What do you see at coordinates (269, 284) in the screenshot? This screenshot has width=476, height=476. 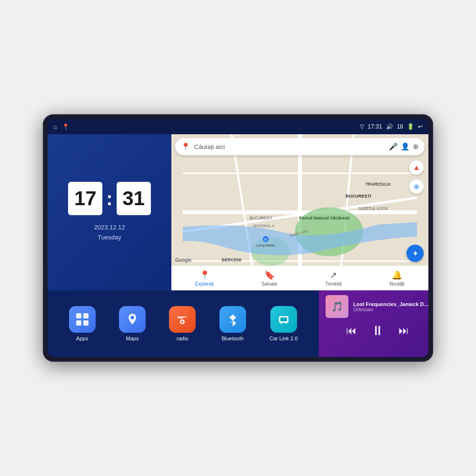 I see `tab-salvate-label: Salvate` at bounding box center [269, 284].